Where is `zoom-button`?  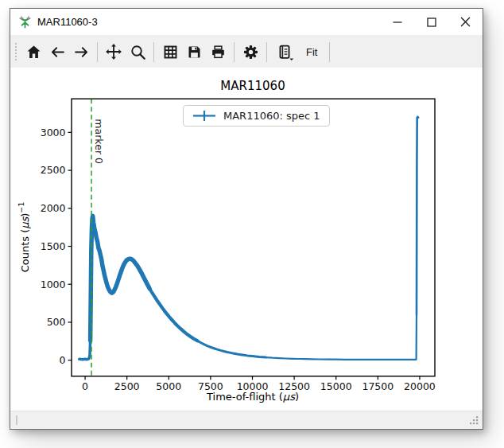
zoom-button is located at coordinates (138, 52).